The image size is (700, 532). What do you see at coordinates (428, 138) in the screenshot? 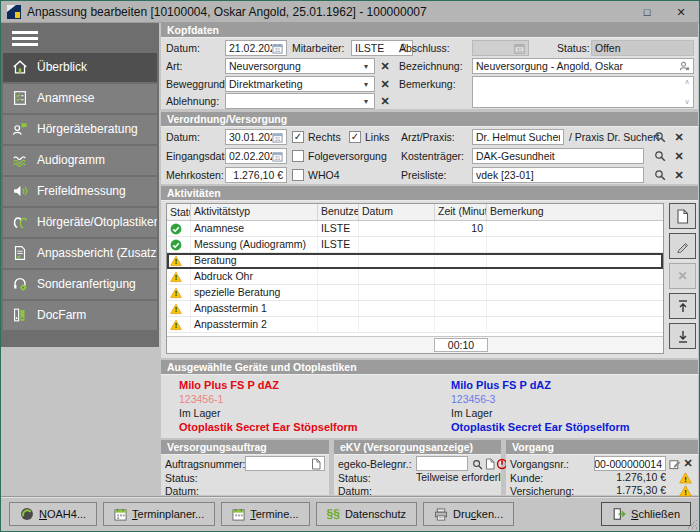
I see `arzt-praxis-label: Arzt/Praxis:` at bounding box center [428, 138].